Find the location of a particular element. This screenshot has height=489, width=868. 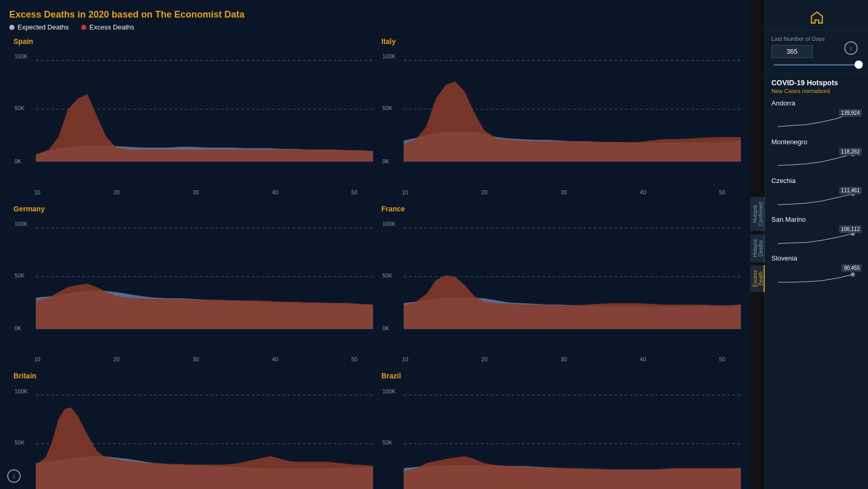

svg-britain is located at coordinates (193, 435).